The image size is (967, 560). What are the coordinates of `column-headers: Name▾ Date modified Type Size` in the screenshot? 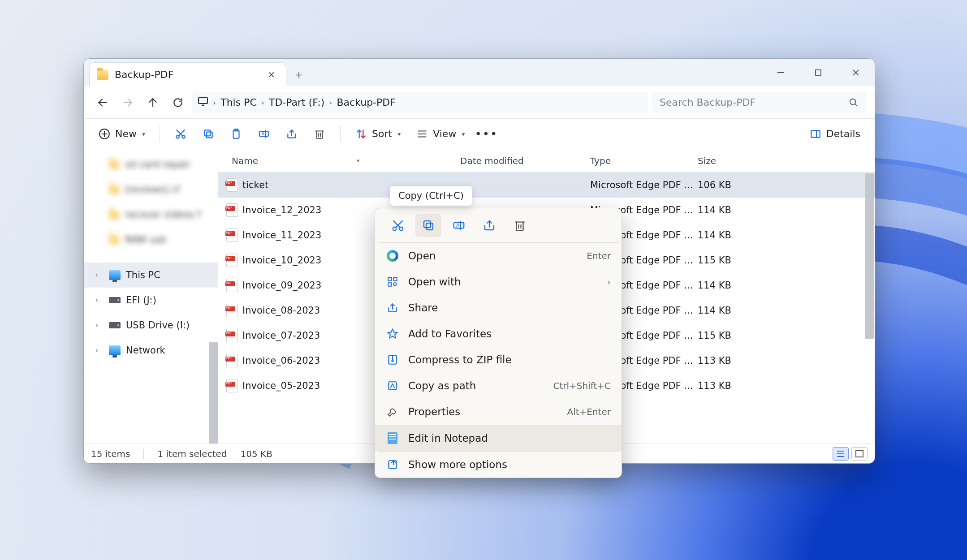 It's located at (547, 161).